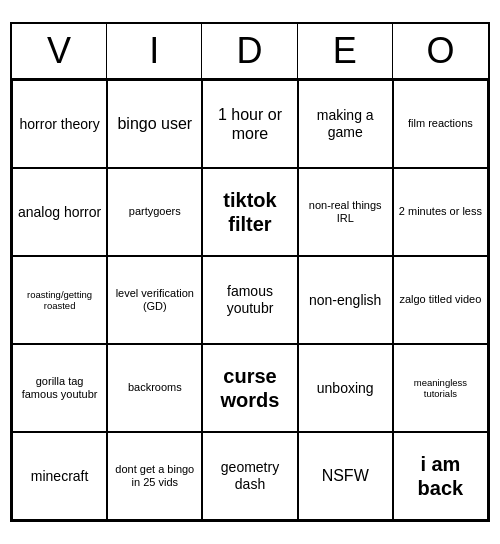  Describe the element at coordinates (250, 300) in the screenshot. I see `bingo-cell-12: famous youtubr` at that location.